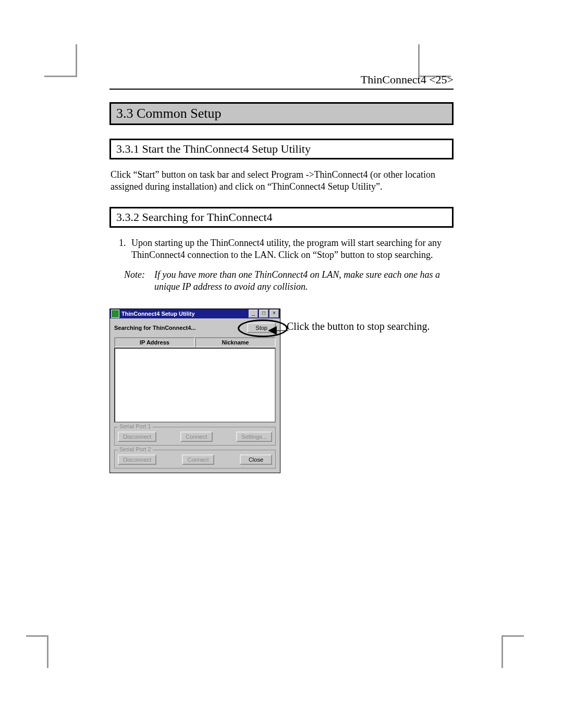 Image resolution: width=563 pixels, height=728 pixels. What do you see at coordinates (195, 342) in the screenshot?
I see `list-header: IP Address Nickname` at bounding box center [195, 342].